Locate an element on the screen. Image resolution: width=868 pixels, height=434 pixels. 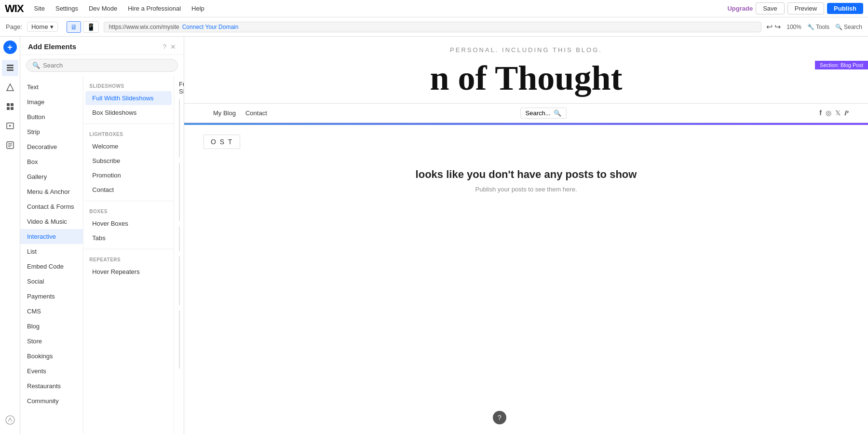
panel-close-icon: ✕ is located at coordinates (173, 47).